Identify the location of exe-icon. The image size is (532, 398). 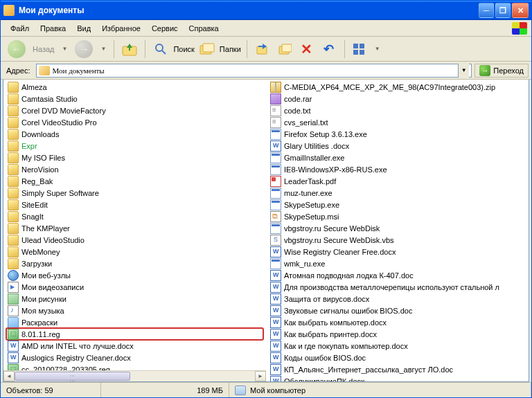
(276, 158).